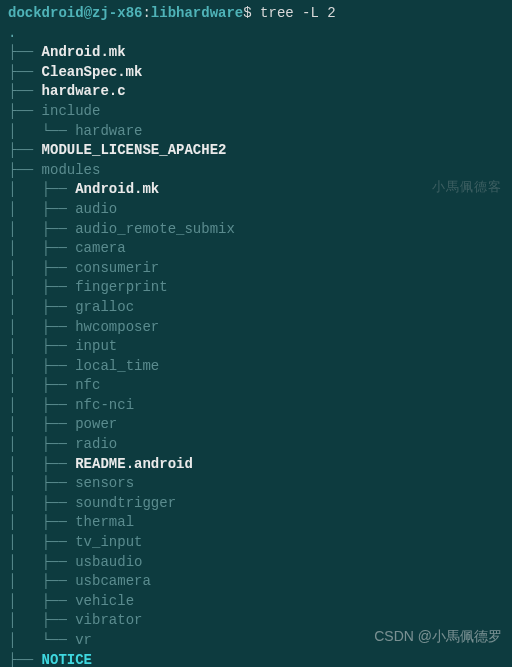 This screenshot has height=667, width=512. I want to click on prompt-at: @, so click(88, 13).